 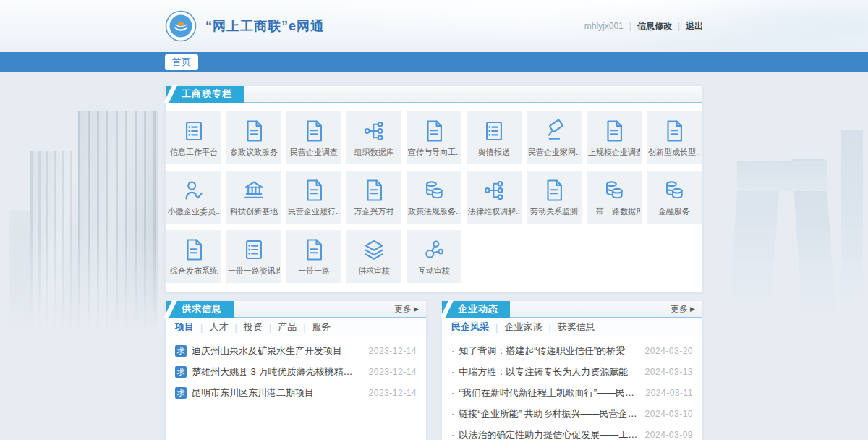 I want to click on app-card-label: 互动审核, so click(x=434, y=271).